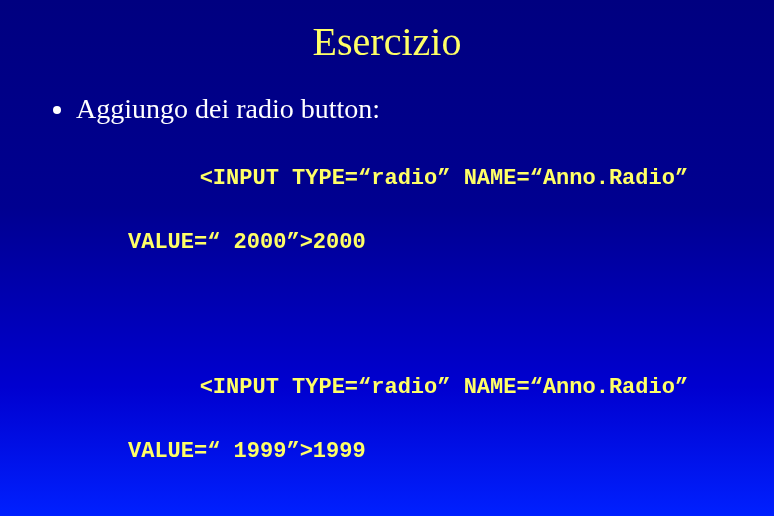 The height and width of the screenshot is (516, 774). What do you see at coordinates (387, 42) in the screenshot?
I see `slide-title: Esercizio` at bounding box center [387, 42].